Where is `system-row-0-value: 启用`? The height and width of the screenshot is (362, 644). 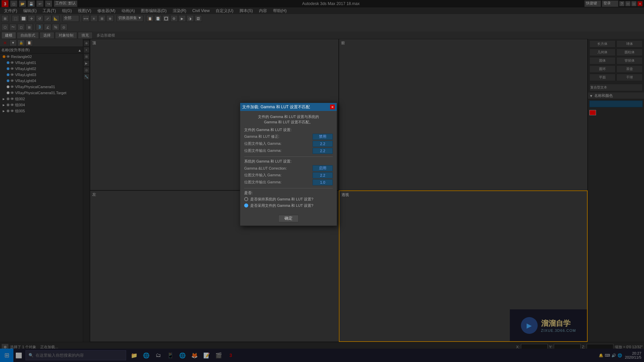
system-row-0-value: 启用 is located at coordinates (323, 168).